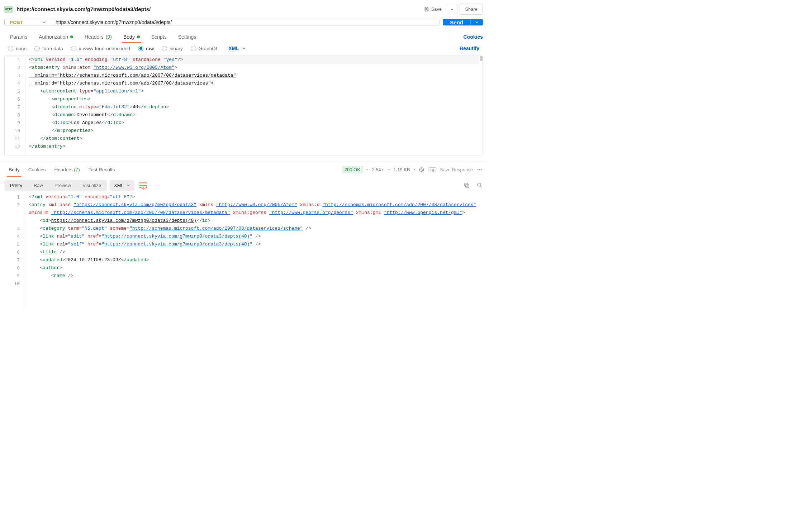 Image resolution: width=812 pixels, height=516 pixels. Describe the element at coordinates (67, 170) in the screenshot. I see `response-tab-headers: Headers (7)` at that location.